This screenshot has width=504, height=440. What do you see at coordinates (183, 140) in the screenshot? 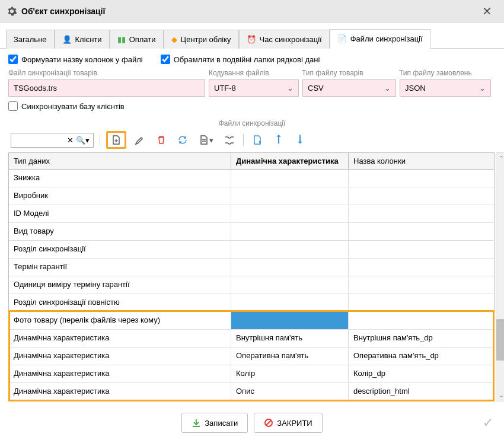
I see `refresh-button` at bounding box center [183, 140].